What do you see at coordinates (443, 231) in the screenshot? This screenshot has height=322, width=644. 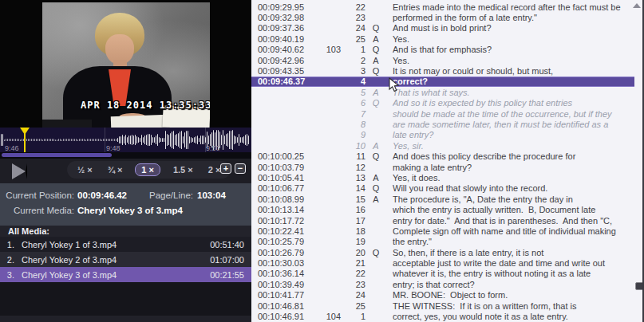 I see `transcript-row: 00:10:22.41 18 Complete sign off with na…` at bounding box center [443, 231].